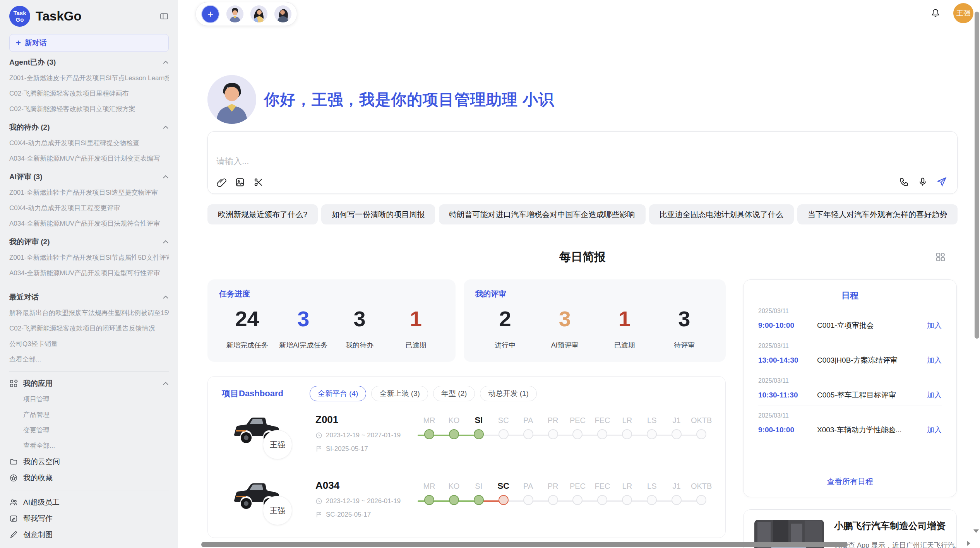  What do you see at coordinates (338, 394) in the screenshot?
I see `dashboard-tab: 全新平台 (4)` at bounding box center [338, 394].